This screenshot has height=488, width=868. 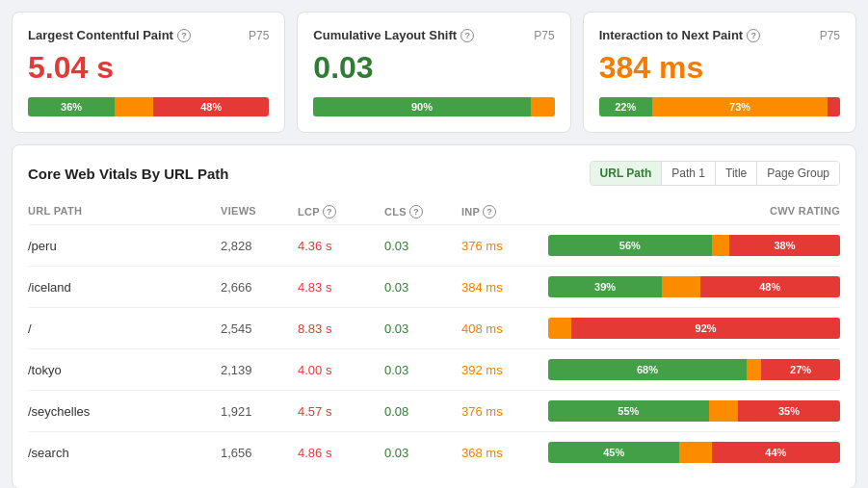 I want to click on rating-segment-1-2: 48%, so click(x=771, y=287).